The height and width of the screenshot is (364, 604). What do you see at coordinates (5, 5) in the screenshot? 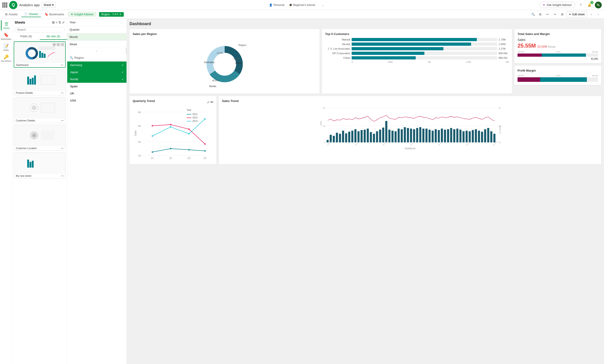
I see `apps-grid-icon` at bounding box center [5, 5].